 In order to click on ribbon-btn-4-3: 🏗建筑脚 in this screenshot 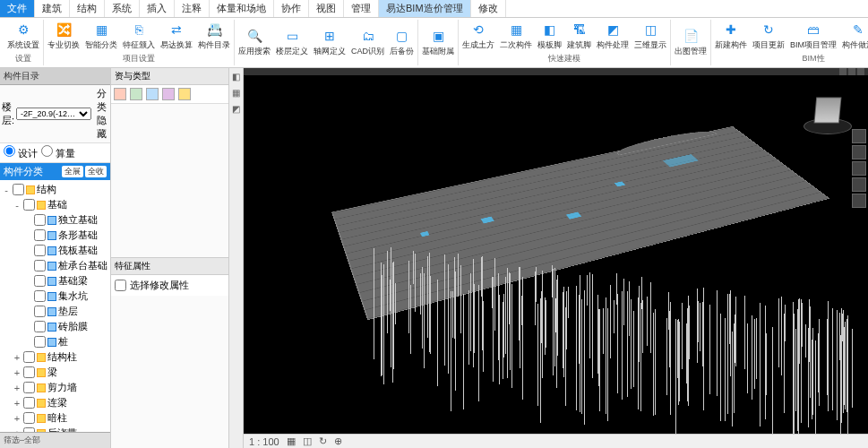, I will do `click(579, 36)`.